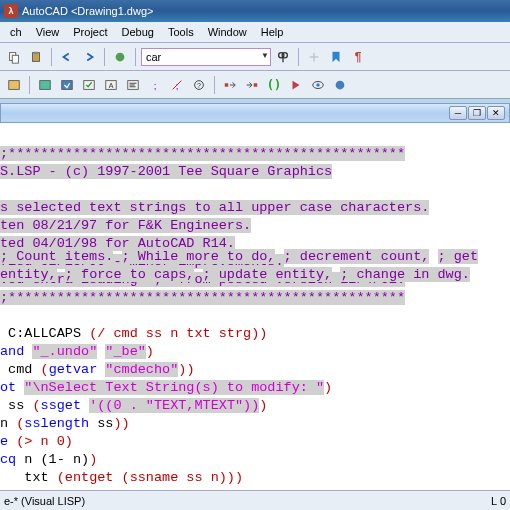 This screenshot has width=510, height=510. Describe the element at coordinates (36, 57) in the screenshot. I see `paste-button` at that location.